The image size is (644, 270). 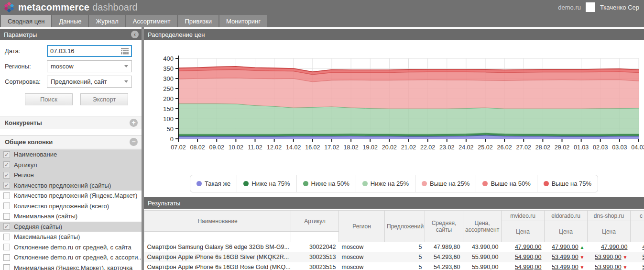 I want to click on cell-sku: 30022042, so click(x=315, y=247).